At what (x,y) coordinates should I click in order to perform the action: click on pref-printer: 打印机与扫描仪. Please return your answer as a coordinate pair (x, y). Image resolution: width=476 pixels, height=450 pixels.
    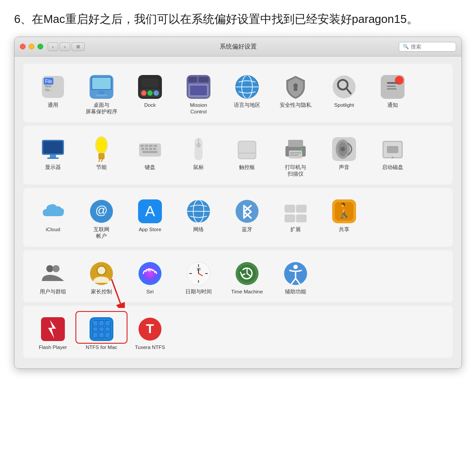
    Looking at the image, I should click on (296, 156).